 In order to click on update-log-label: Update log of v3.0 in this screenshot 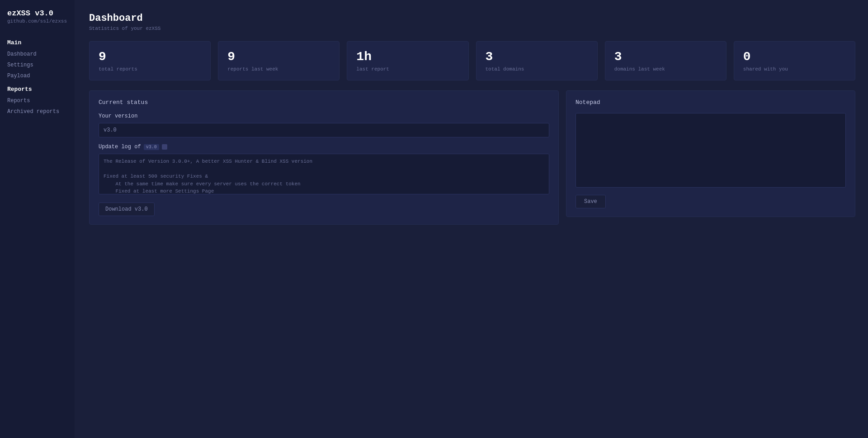, I will do `click(324, 147)`.